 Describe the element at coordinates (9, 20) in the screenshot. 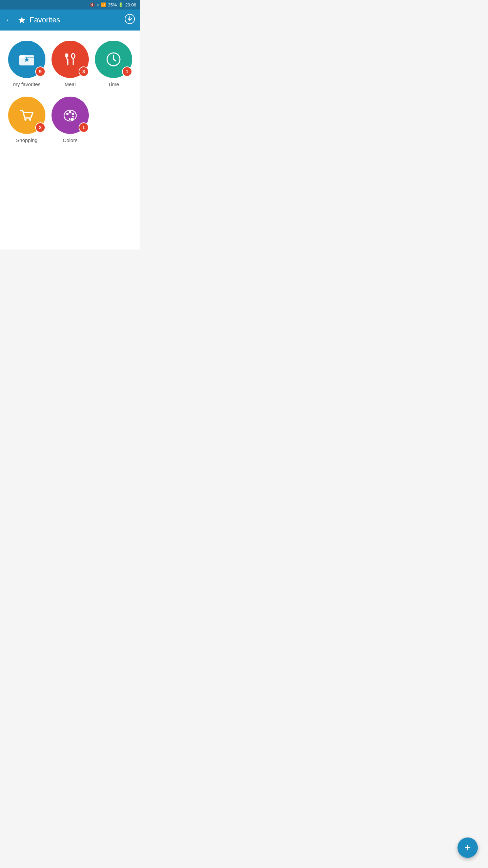

I see `back-button: ←` at that location.